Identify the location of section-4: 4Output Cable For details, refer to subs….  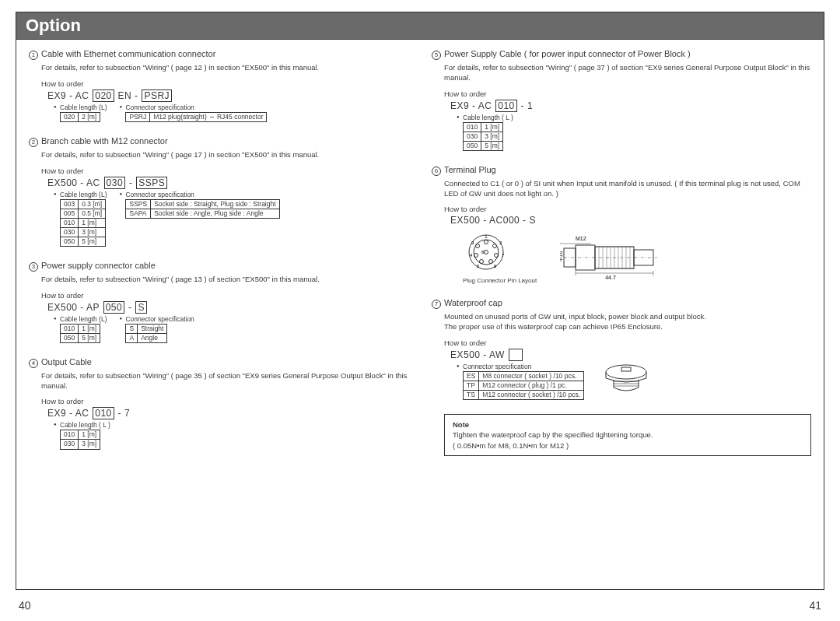
(219, 403).